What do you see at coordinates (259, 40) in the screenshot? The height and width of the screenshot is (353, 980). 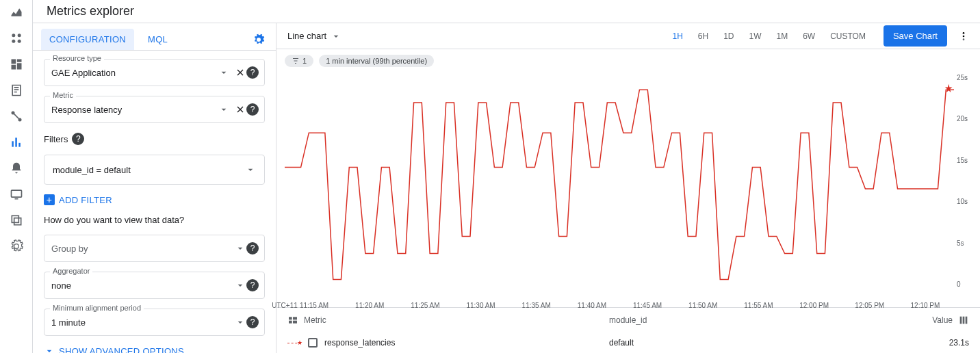 I see `config-gear-icon` at bounding box center [259, 40].